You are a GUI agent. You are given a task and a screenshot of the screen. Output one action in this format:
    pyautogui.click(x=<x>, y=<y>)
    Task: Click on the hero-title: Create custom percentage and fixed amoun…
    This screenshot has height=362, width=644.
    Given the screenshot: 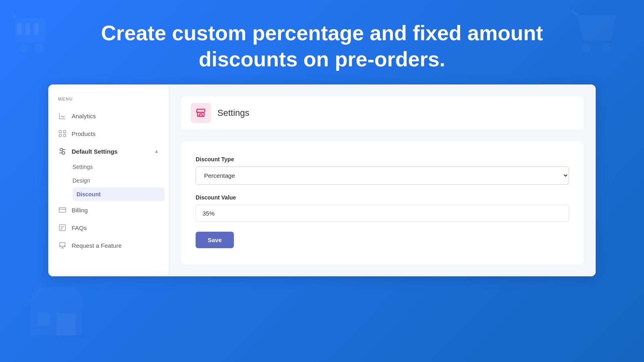 What is the action you would take?
    pyautogui.click(x=322, y=46)
    